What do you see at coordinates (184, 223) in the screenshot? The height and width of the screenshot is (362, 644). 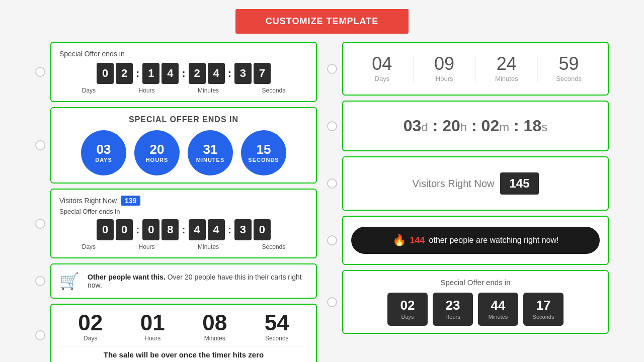 I see `widget-visitors-flip: Visitors Right Now 139 Special Offer end…` at bounding box center [184, 223].